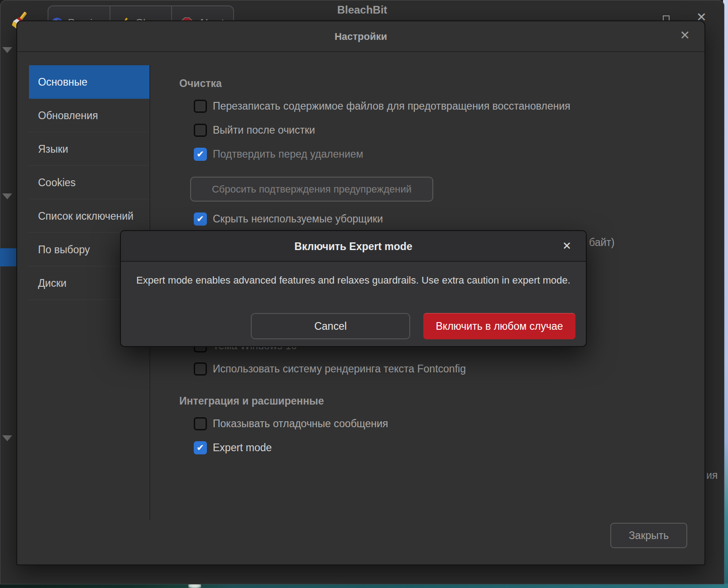 This screenshot has height=588, width=728. Describe the element at coordinates (200, 130) in the screenshot. I see `checkbox-exit-after` at that location.